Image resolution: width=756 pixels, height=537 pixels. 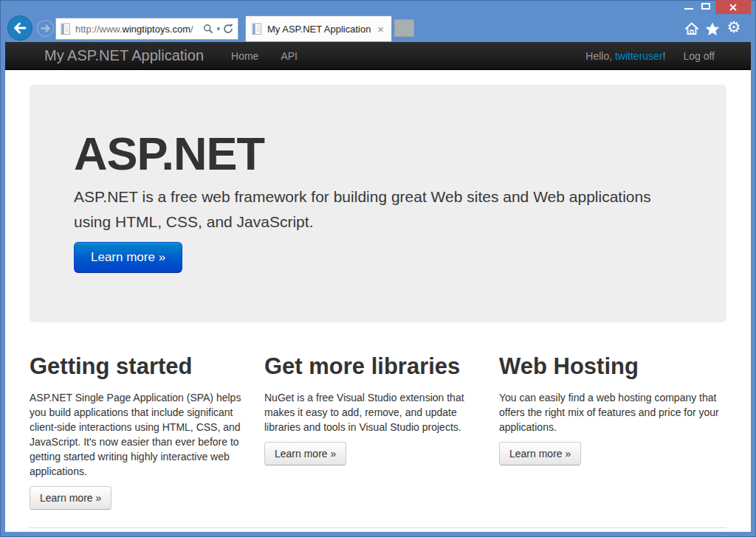 What do you see at coordinates (706, 6) in the screenshot?
I see `window-maximize-button` at bounding box center [706, 6].